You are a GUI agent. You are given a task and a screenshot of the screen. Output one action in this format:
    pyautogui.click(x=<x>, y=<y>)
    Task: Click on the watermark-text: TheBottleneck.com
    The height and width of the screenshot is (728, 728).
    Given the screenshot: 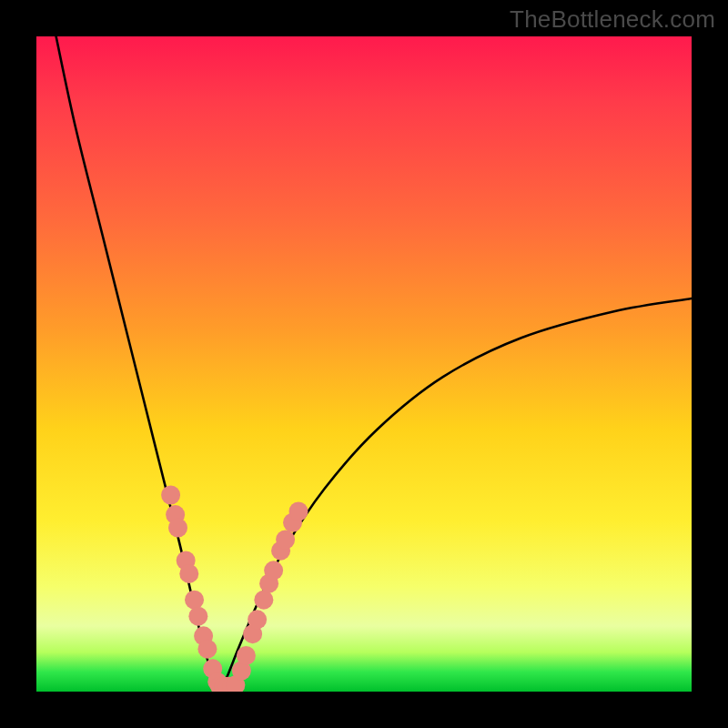 What is the action you would take?
    pyautogui.click(x=612, y=20)
    